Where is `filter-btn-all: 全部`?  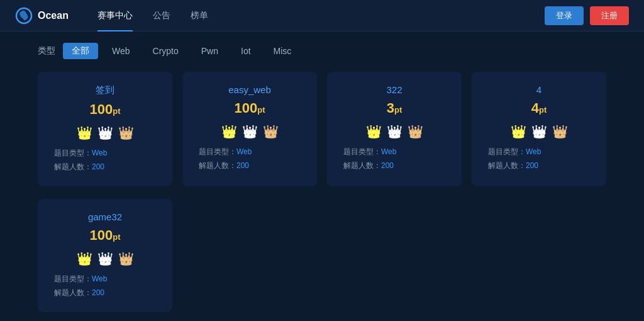
filter-btn-all: 全部 is located at coordinates (80, 51).